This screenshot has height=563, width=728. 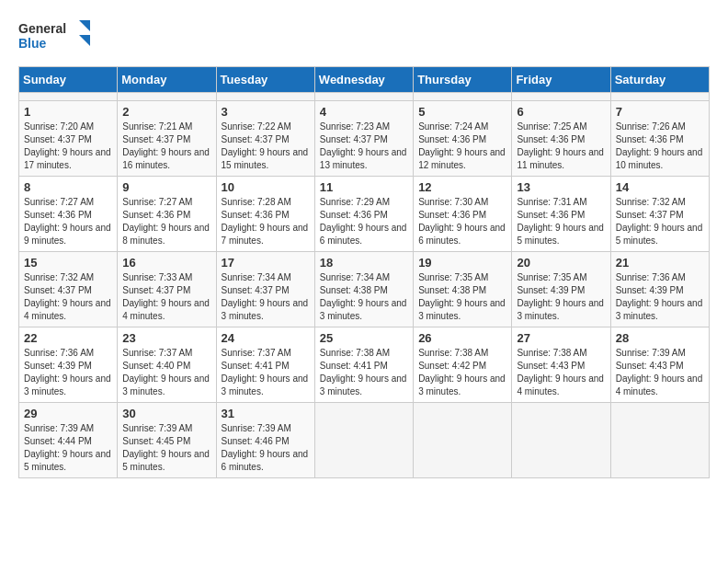 What do you see at coordinates (660, 297) in the screenshot?
I see `day-info: Sunrise: 7:36 AMSunset: 4:39 PMDaylight:…` at bounding box center [660, 297].